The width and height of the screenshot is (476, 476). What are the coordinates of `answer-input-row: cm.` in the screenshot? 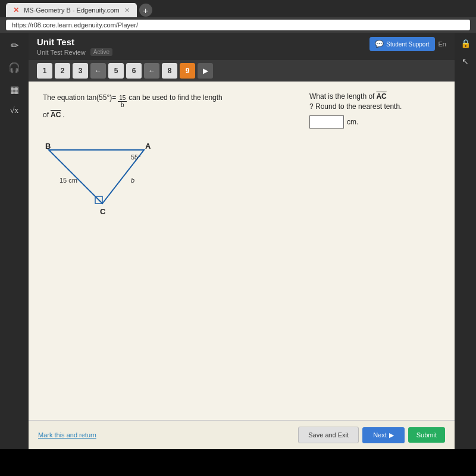 It's located at (375, 122).